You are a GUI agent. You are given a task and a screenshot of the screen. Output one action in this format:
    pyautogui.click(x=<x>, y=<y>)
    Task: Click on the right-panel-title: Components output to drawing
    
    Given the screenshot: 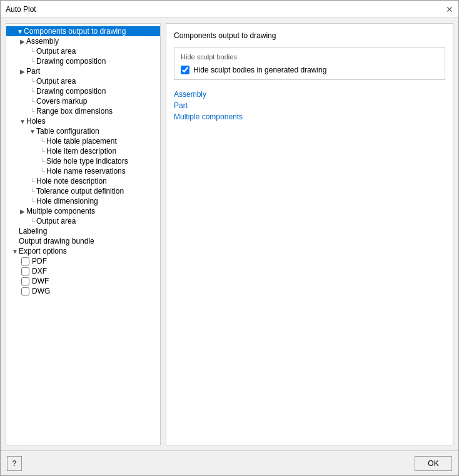 What is the action you would take?
    pyautogui.click(x=310, y=36)
    